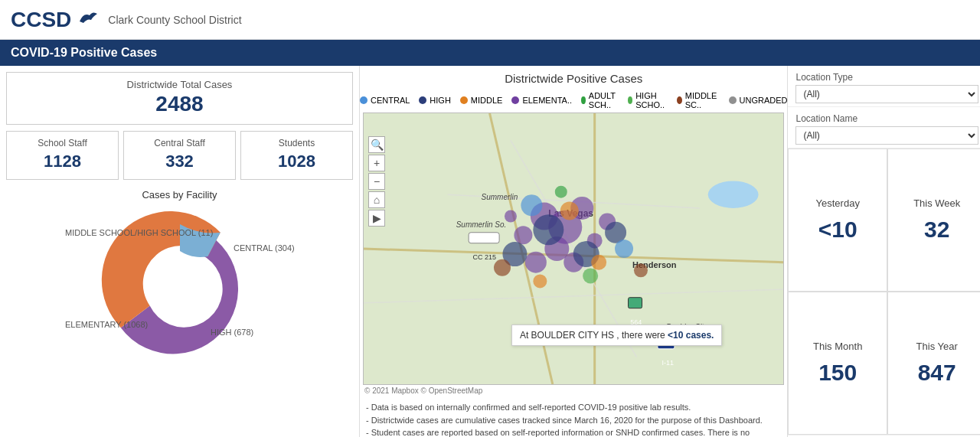  I want to click on map-header: Districtwide Positive Cases, so click(573, 77).